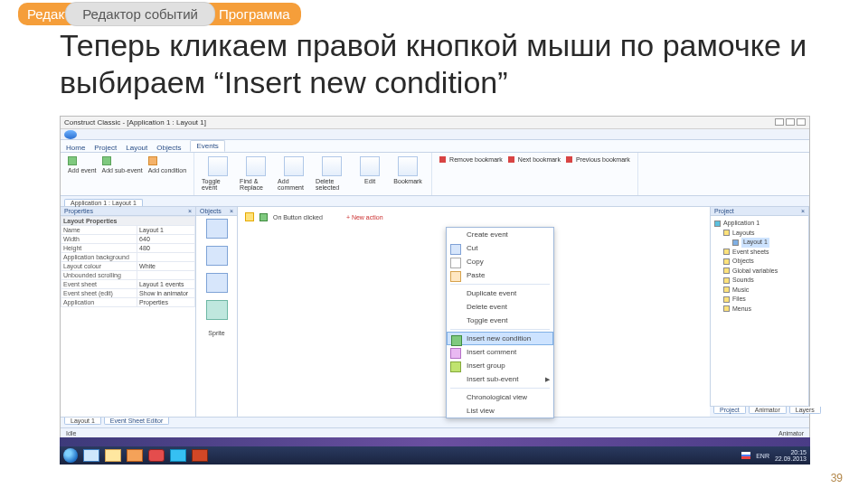 This screenshot has height=488, width=868. I want to click on menu-item-label: Delete event, so click(486, 307).